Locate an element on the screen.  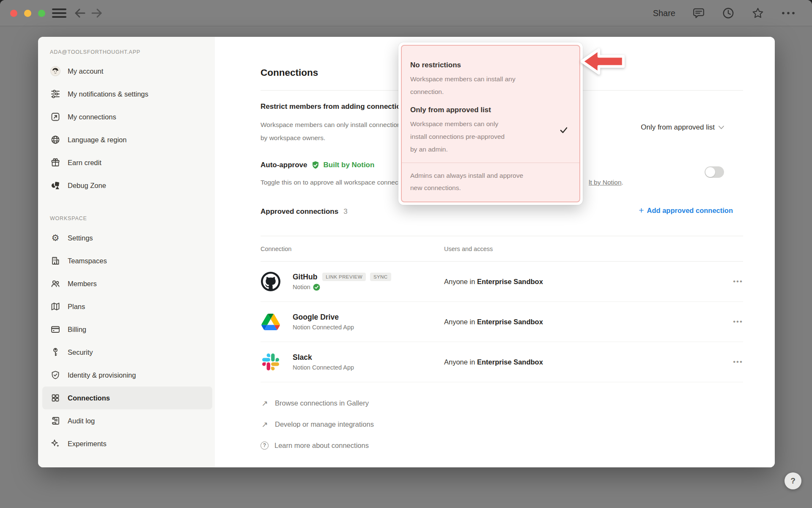
people-icon is located at coordinates (55, 284).